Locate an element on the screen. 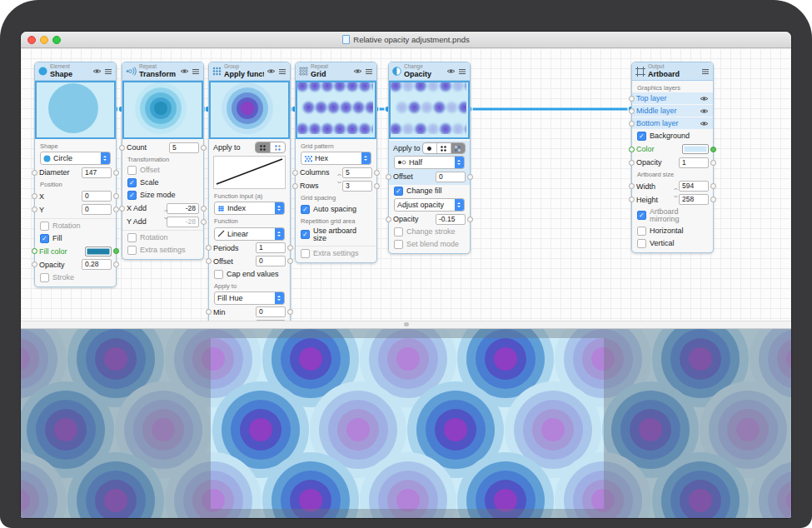  close-button is located at coordinates (32, 40).